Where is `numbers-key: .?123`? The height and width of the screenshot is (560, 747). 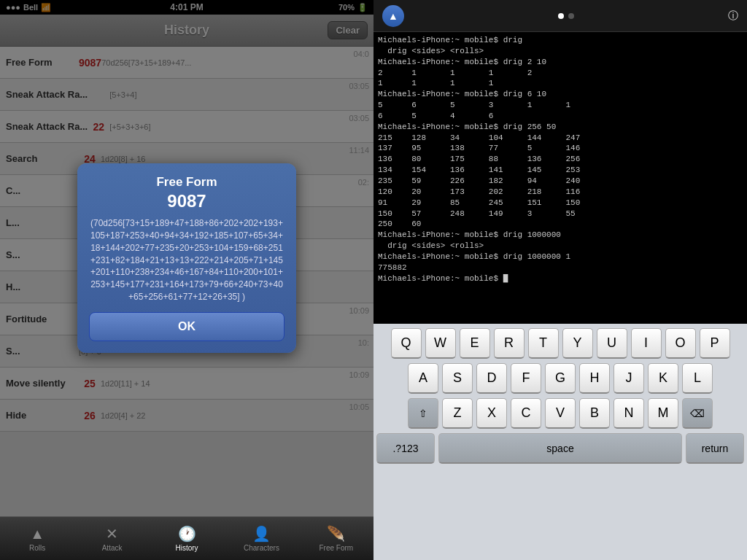
numbers-key: .?123 is located at coordinates (406, 448).